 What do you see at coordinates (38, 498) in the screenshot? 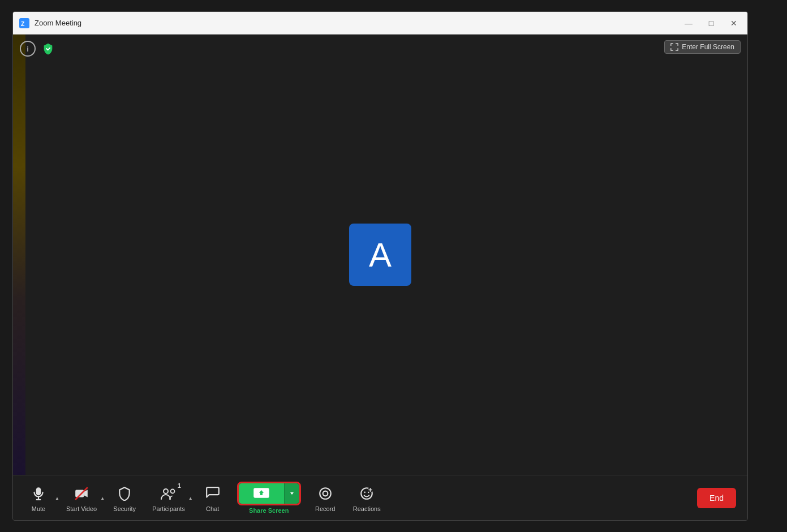
I see `mute-button: ▲ Mute` at bounding box center [38, 498].